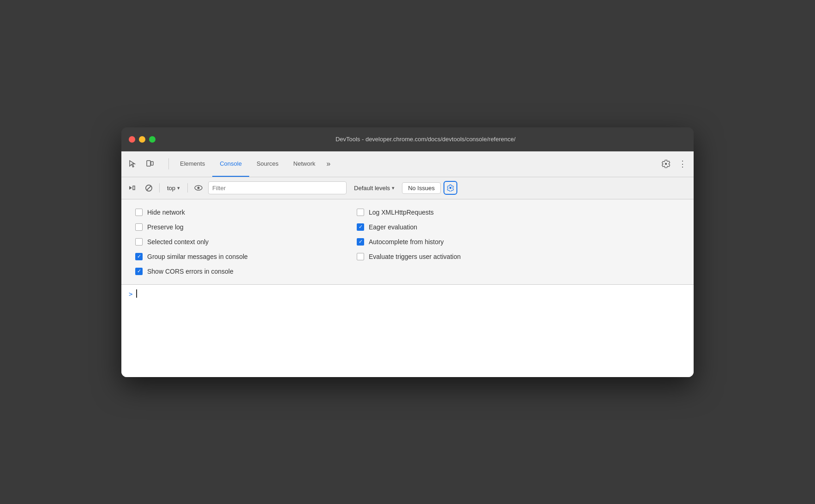 This screenshot has width=815, height=504. I want to click on tab-elements: Elements, so click(192, 164).